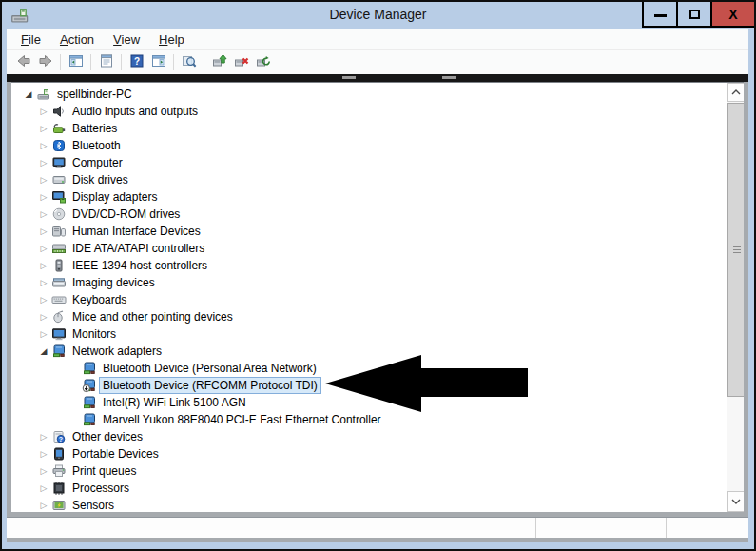 This screenshot has height=551, width=756. Describe the element at coordinates (97, 163) in the screenshot. I see `tree-item-label: Computer` at that location.